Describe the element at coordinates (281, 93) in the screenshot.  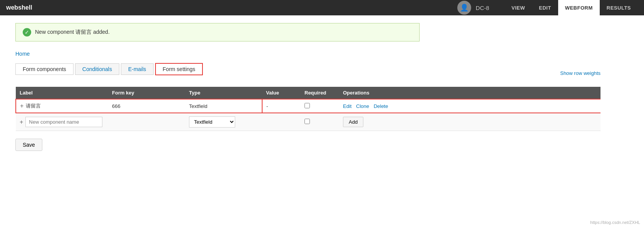
I see `col-header-value: Value` at that location.